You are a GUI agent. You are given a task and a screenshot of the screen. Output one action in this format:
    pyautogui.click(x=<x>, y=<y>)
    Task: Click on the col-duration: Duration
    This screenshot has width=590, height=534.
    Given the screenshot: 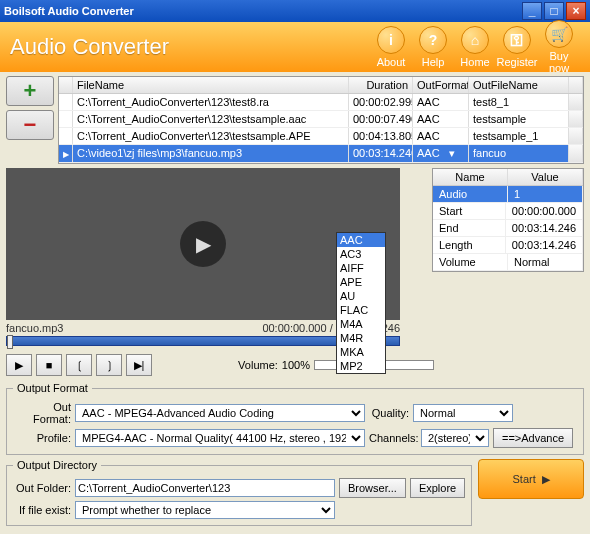 What is the action you would take?
    pyautogui.click(x=381, y=85)
    